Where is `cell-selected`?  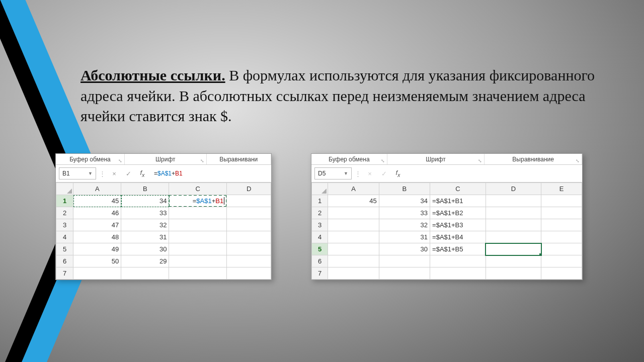 cell-selected is located at coordinates (513, 249).